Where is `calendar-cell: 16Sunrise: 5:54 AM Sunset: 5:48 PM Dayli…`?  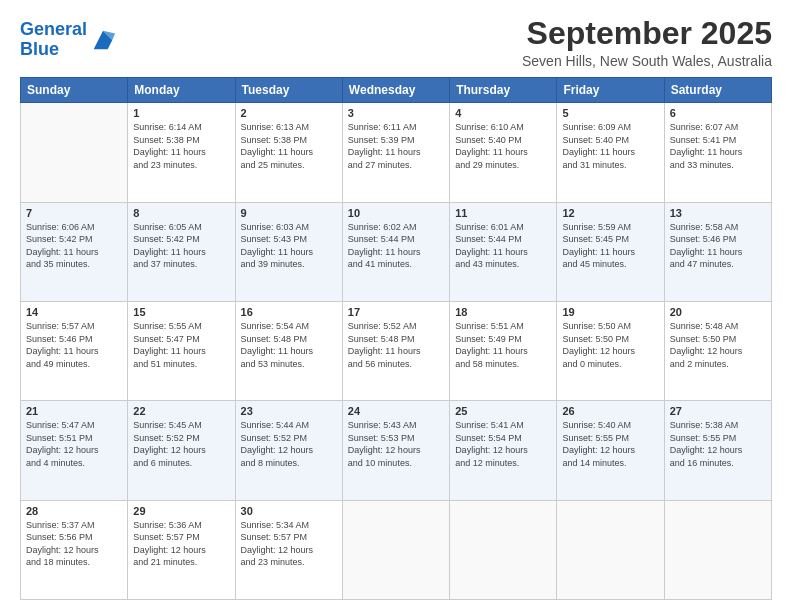
calendar-cell: 16Sunrise: 5:54 AM Sunset: 5:48 PM Dayli… is located at coordinates (288, 350).